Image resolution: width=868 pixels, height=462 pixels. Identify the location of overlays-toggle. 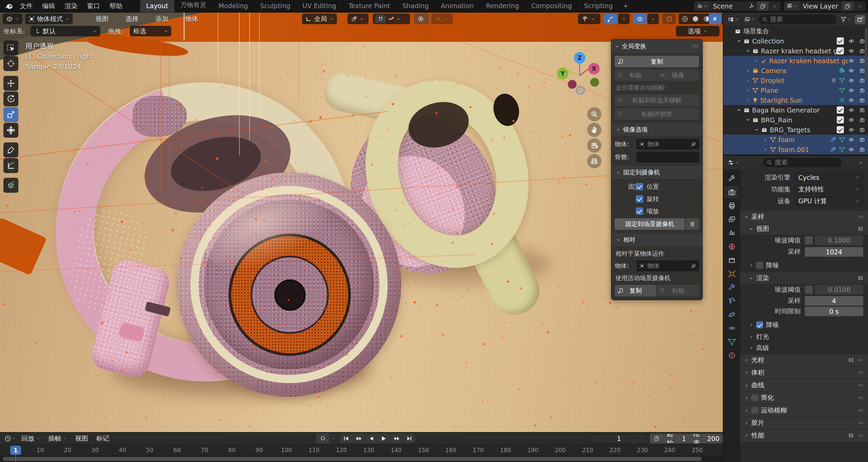
(640, 19).